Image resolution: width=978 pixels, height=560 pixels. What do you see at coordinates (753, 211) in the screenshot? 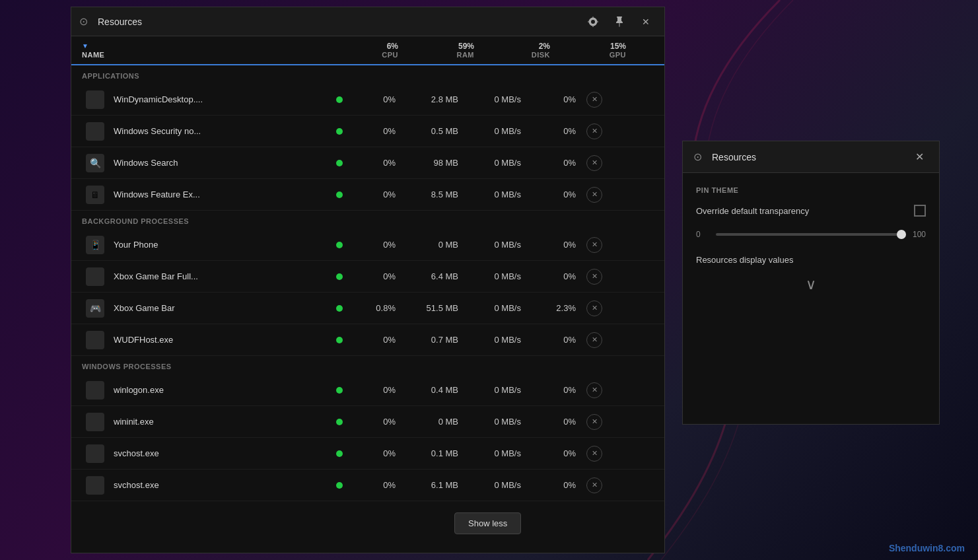
I see `override-label: Override default transparency` at bounding box center [753, 211].